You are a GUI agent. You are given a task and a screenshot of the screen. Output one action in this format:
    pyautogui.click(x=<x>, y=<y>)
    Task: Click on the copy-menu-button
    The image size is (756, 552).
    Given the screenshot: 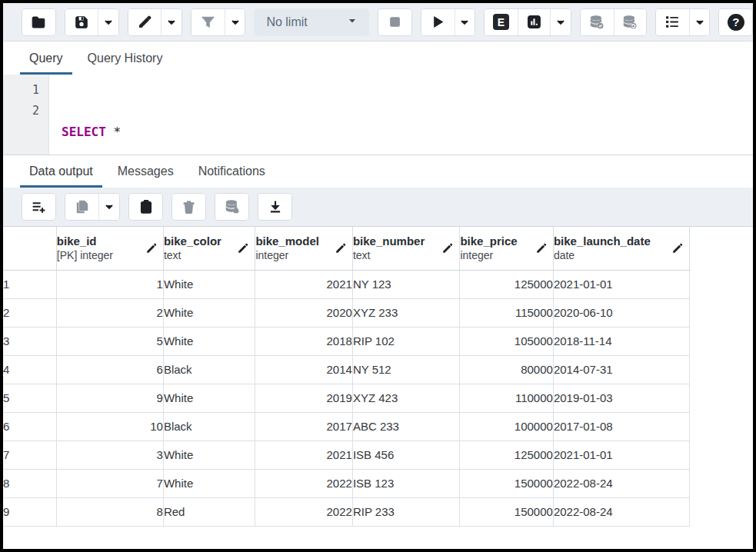 What is the action you would take?
    pyautogui.click(x=109, y=207)
    